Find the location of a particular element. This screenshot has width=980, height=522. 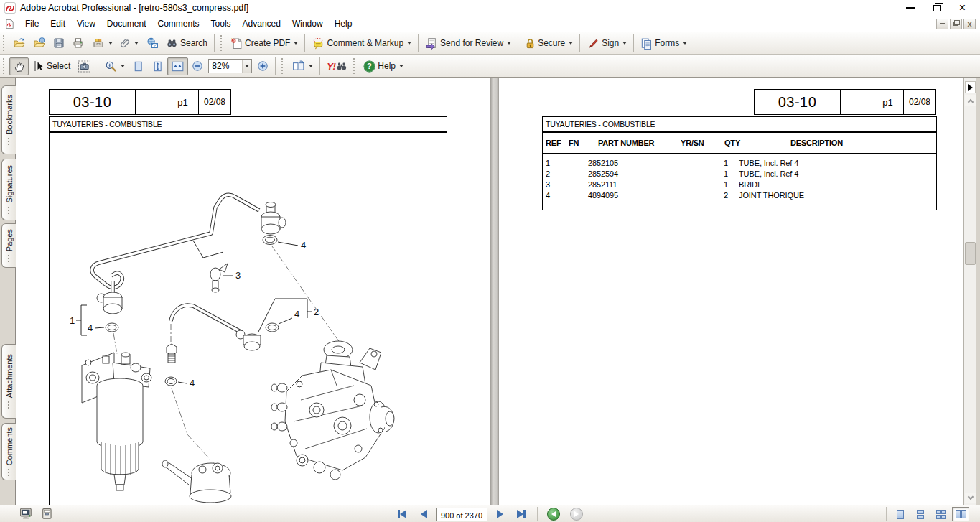

fit-width-button is located at coordinates (178, 66).